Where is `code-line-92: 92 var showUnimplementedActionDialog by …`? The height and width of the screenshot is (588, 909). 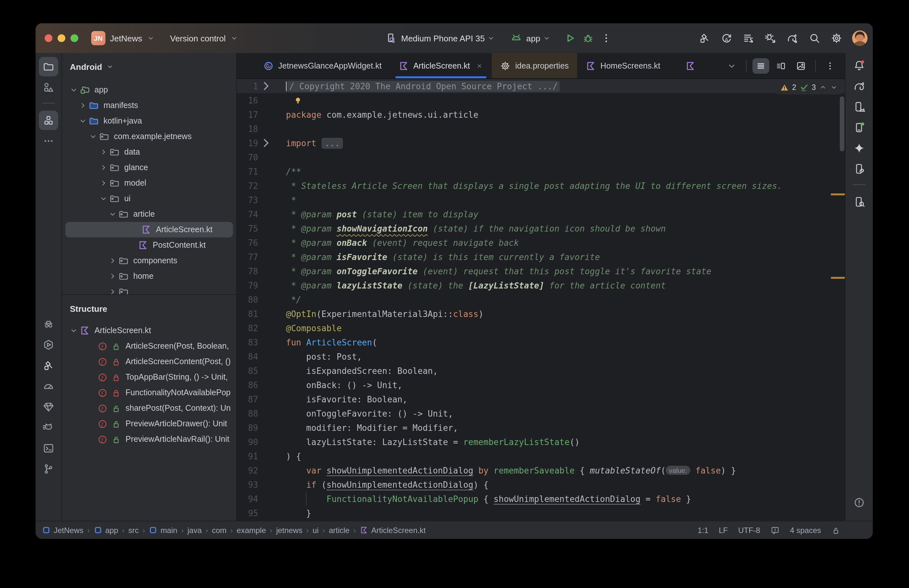 code-line-92: 92 var showUnimplementedActionDialog by … is located at coordinates (541, 470).